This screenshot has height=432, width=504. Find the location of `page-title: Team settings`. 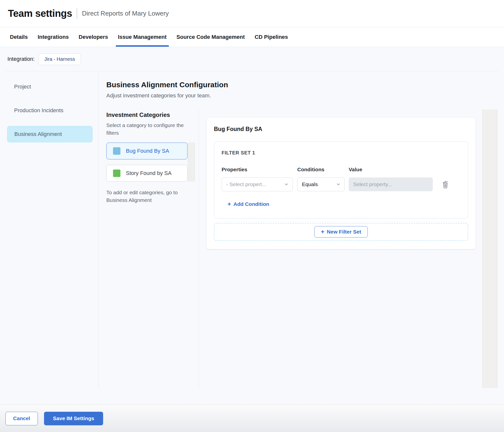

page-title: Team settings is located at coordinates (40, 13).